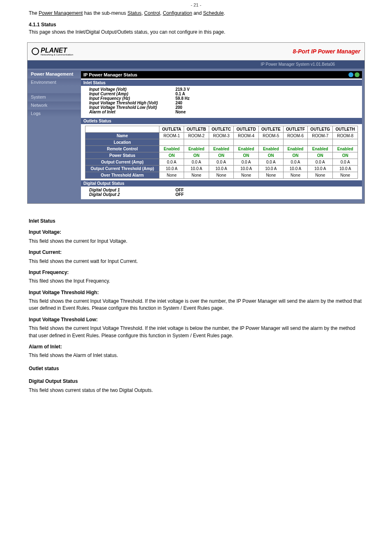 This screenshot has width=392, height=555. Describe the element at coordinates (196, 332) in the screenshot. I see `p-input-vth-low: This field shows the current Input Volta…` at that location.